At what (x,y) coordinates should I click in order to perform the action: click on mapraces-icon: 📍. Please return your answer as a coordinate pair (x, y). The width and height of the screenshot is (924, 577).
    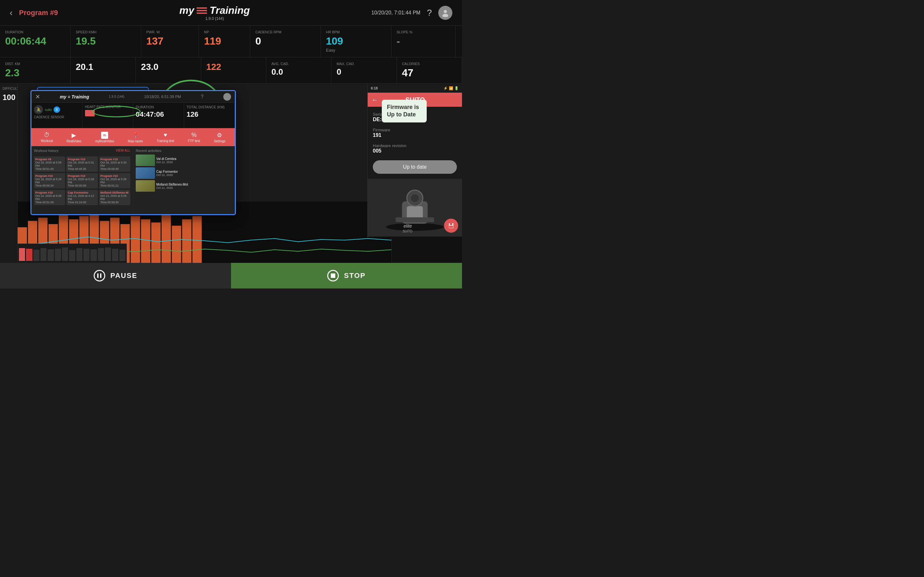
    Looking at the image, I should click on (135, 135).